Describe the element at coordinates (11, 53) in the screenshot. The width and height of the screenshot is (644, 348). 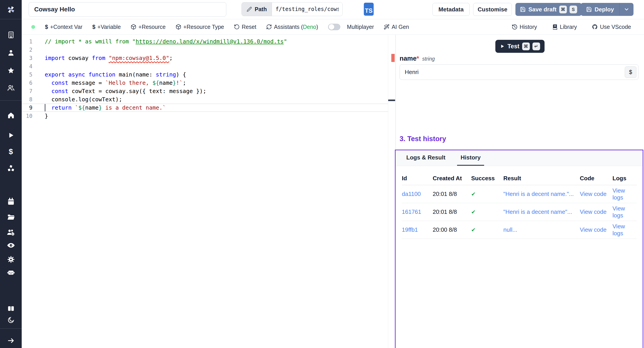
I see `sidebar-item-user` at that location.